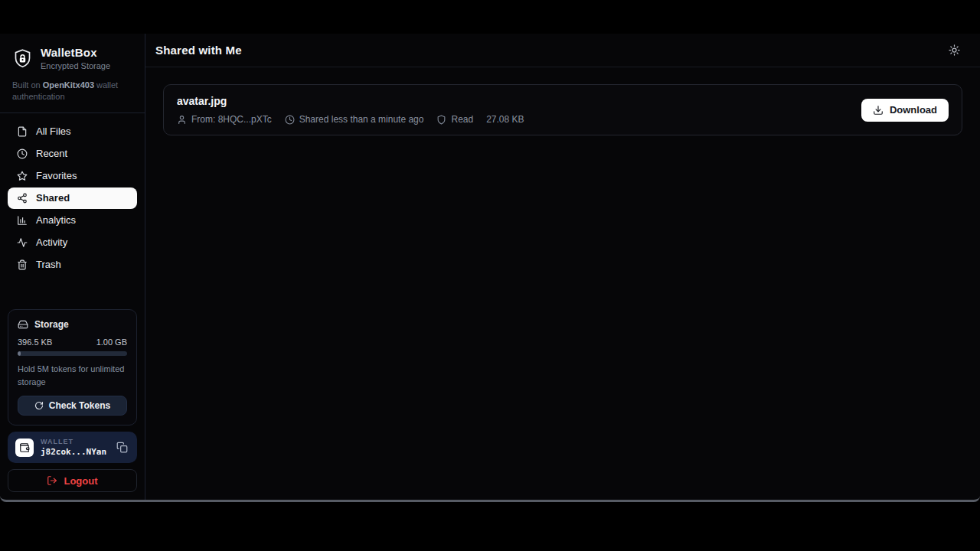 The width and height of the screenshot is (980, 551). What do you see at coordinates (72, 92) in the screenshot?
I see `brand-tagline: Built on OpenKitx403 wallet authenticati…` at bounding box center [72, 92].